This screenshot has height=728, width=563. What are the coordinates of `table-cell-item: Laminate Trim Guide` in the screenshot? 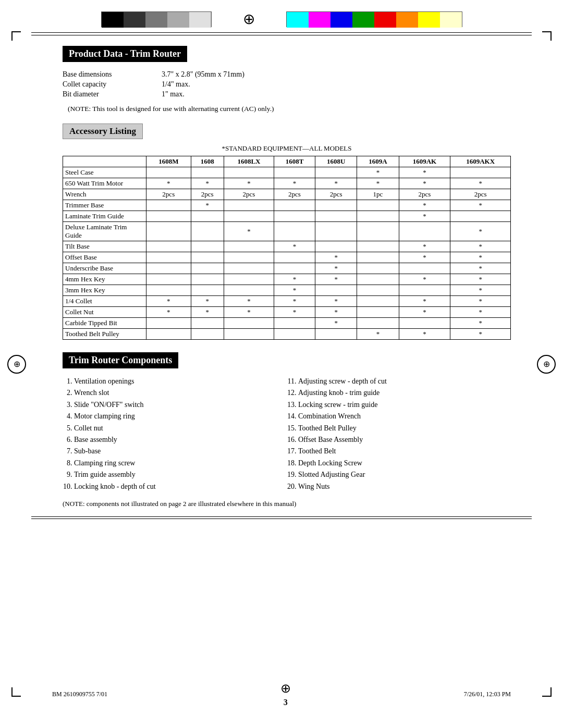 It's located at (105, 217).